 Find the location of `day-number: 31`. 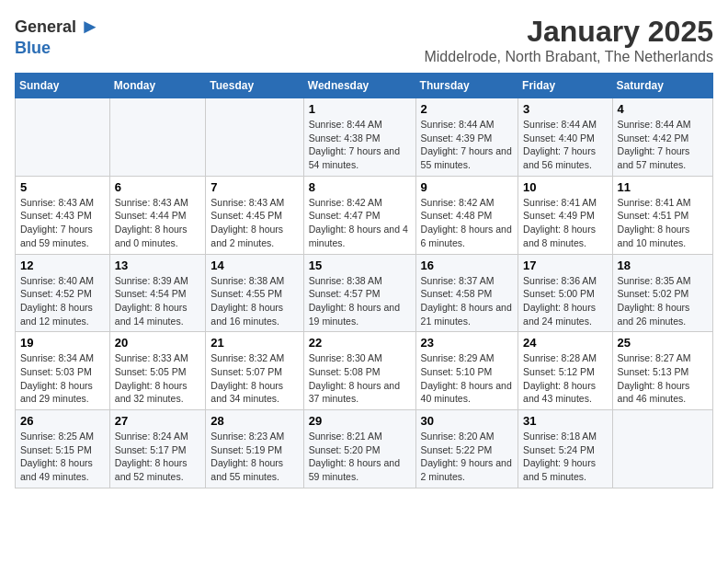

day-number: 31 is located at coordinates (564, 421).